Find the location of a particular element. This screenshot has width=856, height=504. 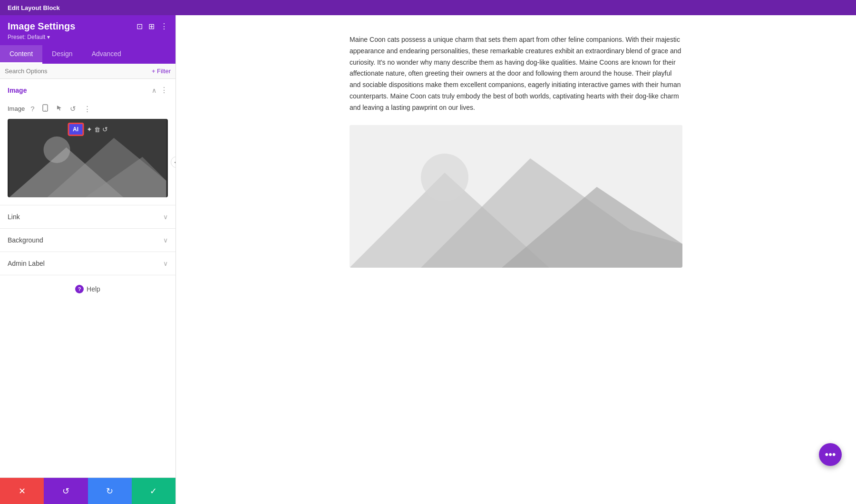

overlay-wand-icon: ✦ is located at coordinates (89, 129).